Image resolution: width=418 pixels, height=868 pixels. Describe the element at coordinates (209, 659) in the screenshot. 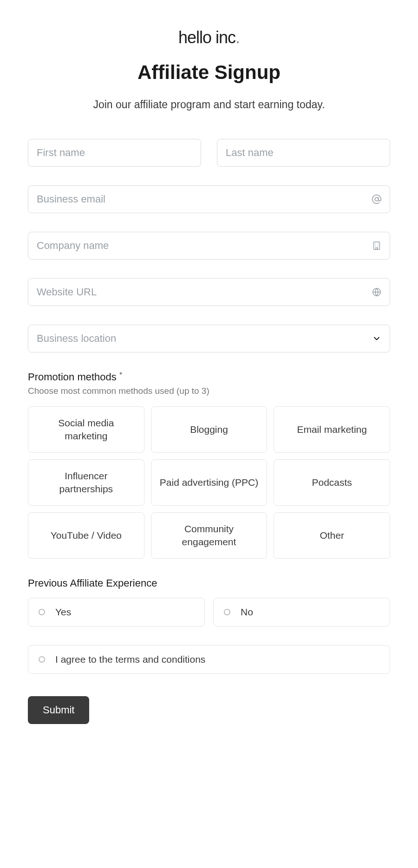

I see `terms-checkbox: I agree to the terms and conditions` at that location.